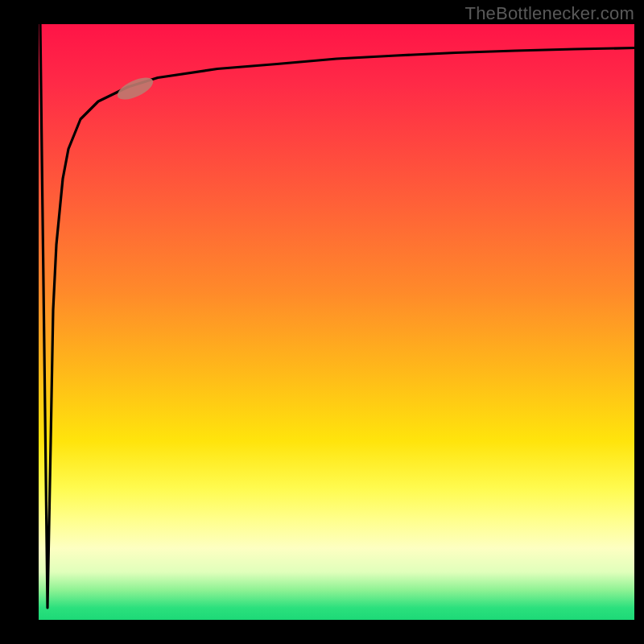 The image size is (644, 644). I want to click on curve-marker, so click(135, 89).